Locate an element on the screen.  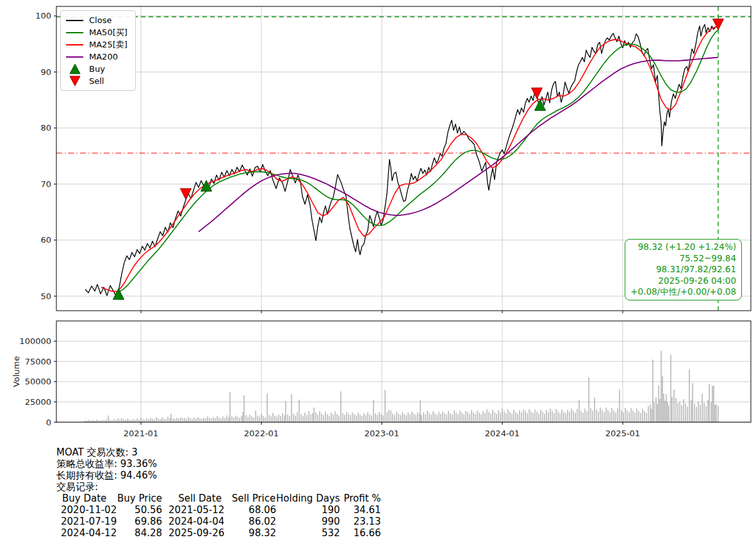
volume-axis-label: Volume is located at coordinates (17, 372).